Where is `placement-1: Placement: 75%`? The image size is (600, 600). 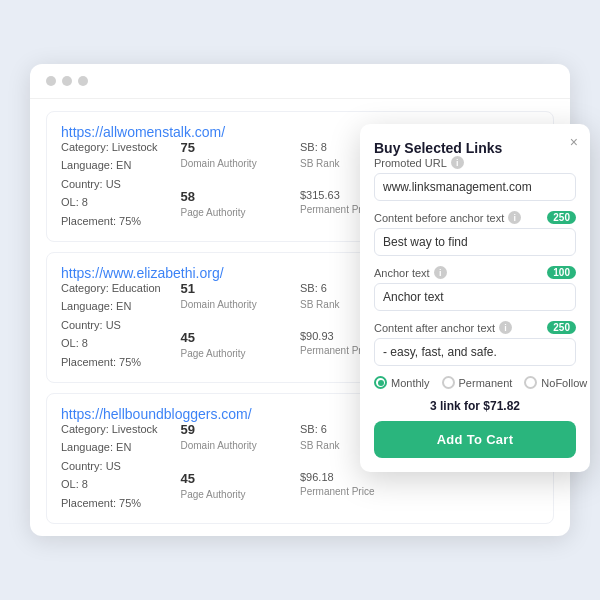 placement-1: Placement: 75% is located at coordinates (121, 222).